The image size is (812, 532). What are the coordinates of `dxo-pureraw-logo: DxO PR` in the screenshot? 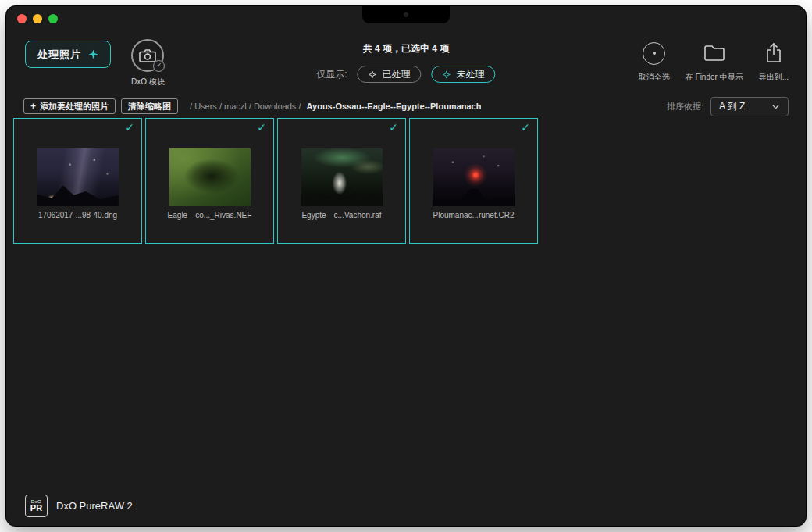 It's located at (36, 506).